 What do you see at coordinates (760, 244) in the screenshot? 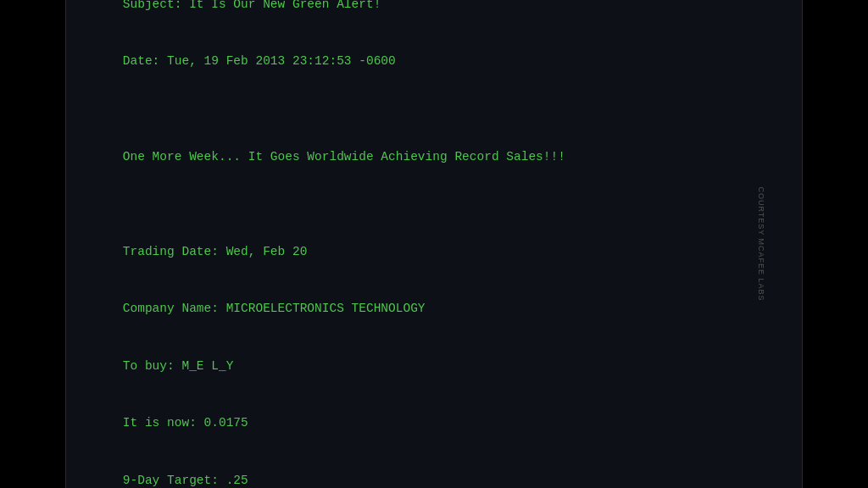
I see `watermark-text: COURTESY MCAFEE LABS` at bounding box center [760, 244].